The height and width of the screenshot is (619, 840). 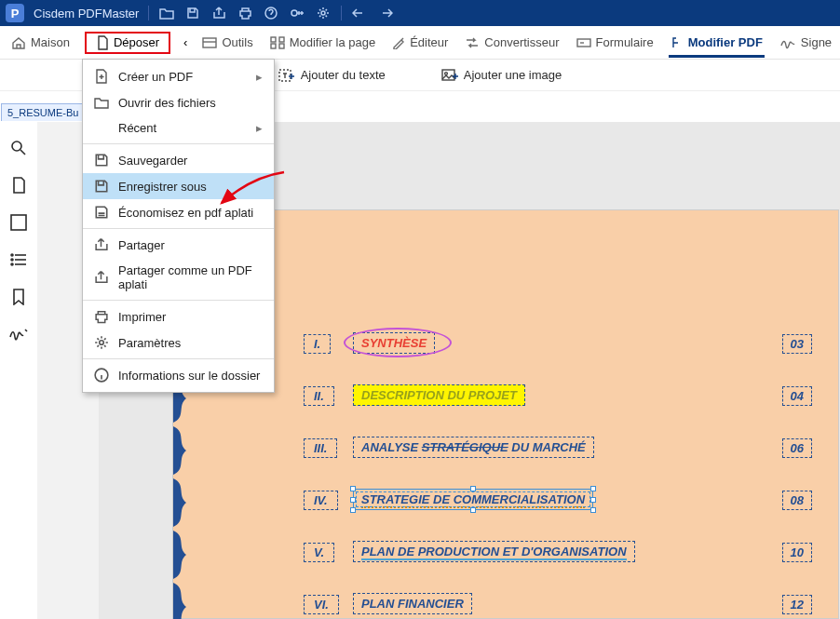 What do you see at coordinates (297, 13) in the screenshot?
I see `key-icon` at bounding box center [297, 13].